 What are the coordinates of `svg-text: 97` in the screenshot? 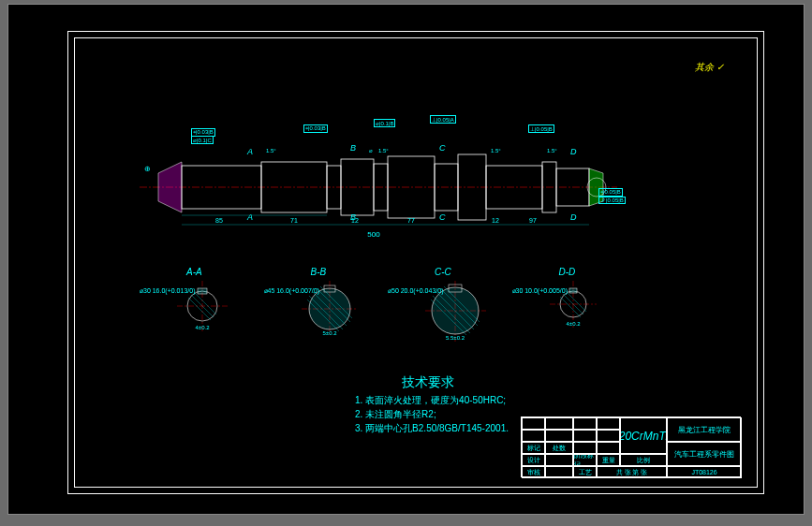 It's located at (533, 221).